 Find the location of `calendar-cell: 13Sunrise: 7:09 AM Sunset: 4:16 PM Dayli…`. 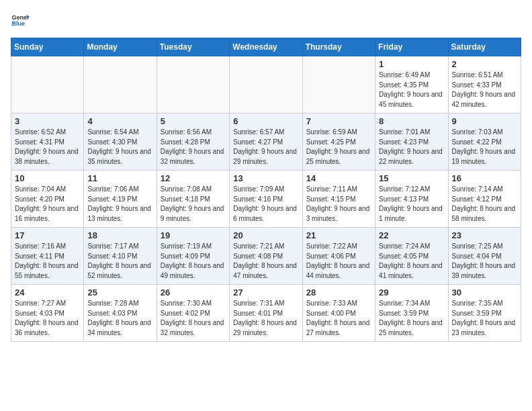

calendar-cell: 13Sunrise: 7:09 AM Sunset: 4:16 PM Dayli… is located at coordinates (266, 199).